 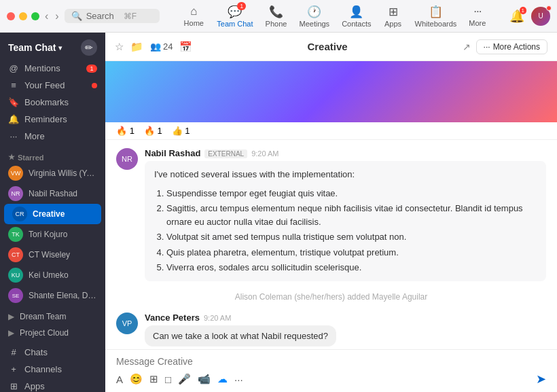 I want to click on vance-name: Vance Peters, so click(x=173, y=318).